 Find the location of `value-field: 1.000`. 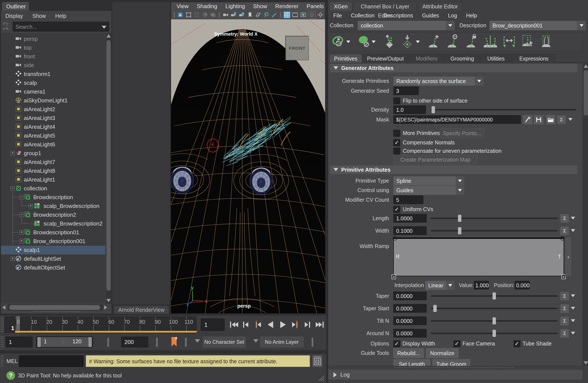

value-field: 1.000 is located at coordinates (481, 285).